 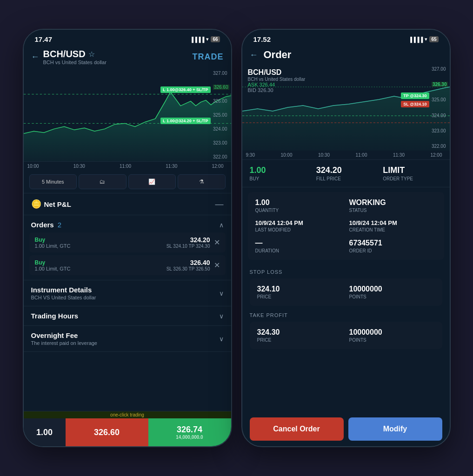 What do you see at coordinates (440, 99) in the screenshot?
I see `price-lbl: 325.00` at bounding box center [440, 99].